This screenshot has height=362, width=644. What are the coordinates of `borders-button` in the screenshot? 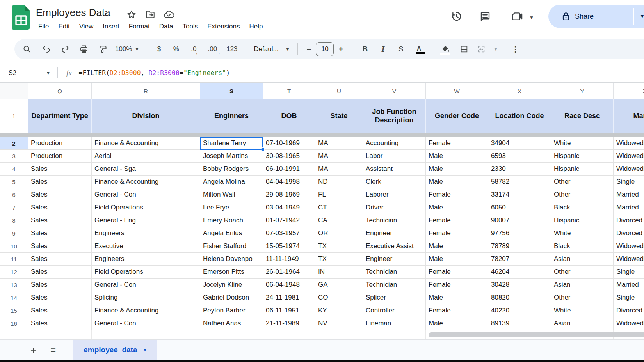 It's located at (464, 49).